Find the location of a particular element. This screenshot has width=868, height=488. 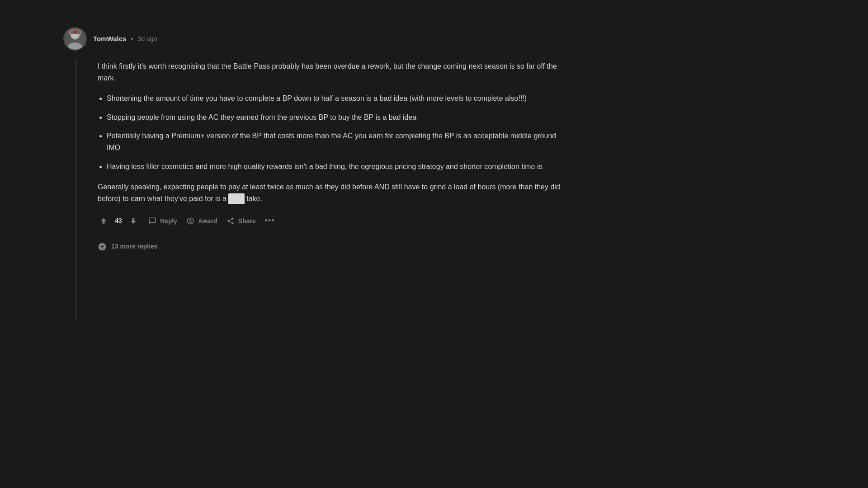

list-item: Stopping people from using the AC they e… is located at coordinates (338, 117).